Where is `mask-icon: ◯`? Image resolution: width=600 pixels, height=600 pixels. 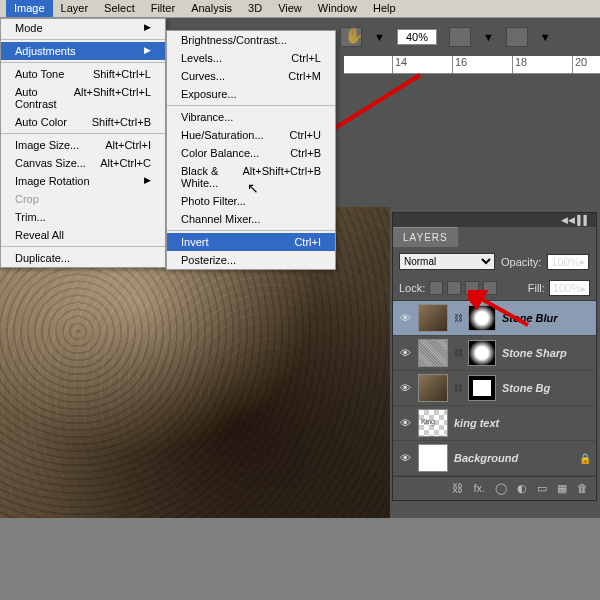
mask-icon: ◯ is located at coordinates (501, 488).